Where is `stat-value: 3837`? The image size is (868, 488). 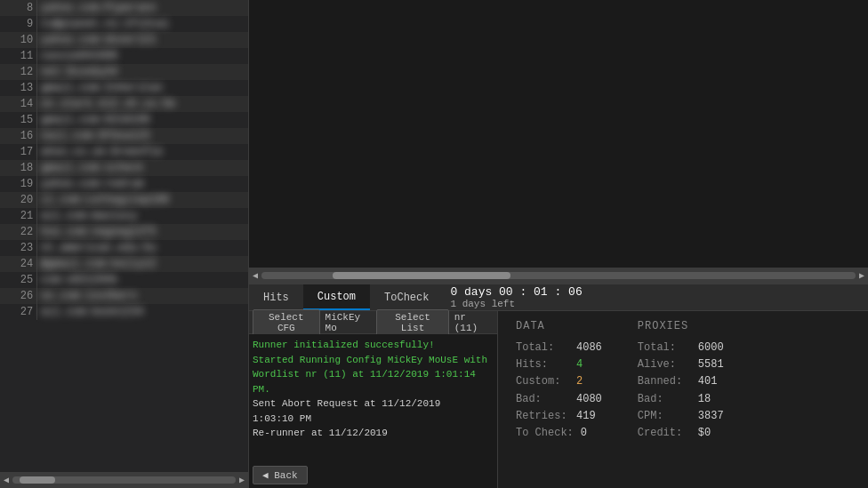 stat-value: 3837 is located at coordinates (711, 416).